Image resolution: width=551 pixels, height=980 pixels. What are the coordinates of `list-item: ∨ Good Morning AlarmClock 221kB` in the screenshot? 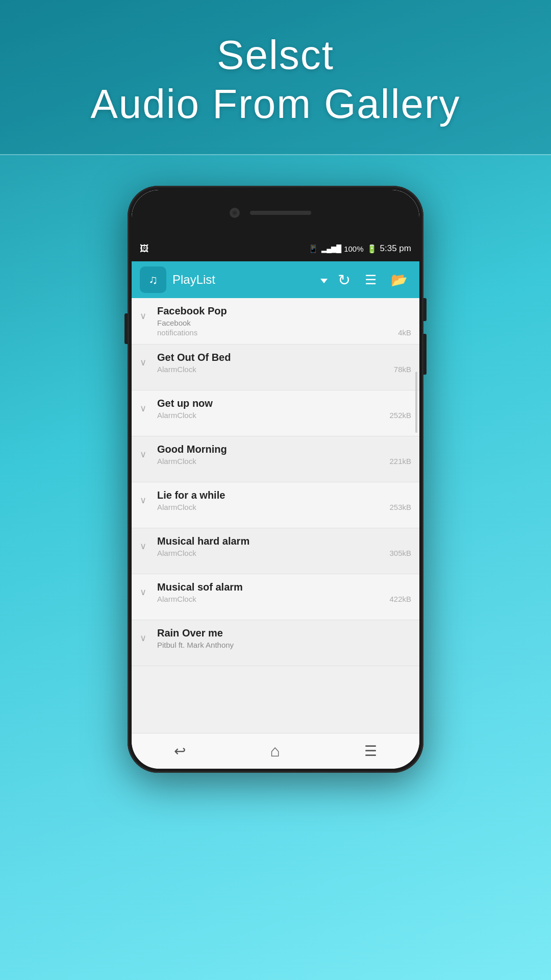 It's located at (276, 459).